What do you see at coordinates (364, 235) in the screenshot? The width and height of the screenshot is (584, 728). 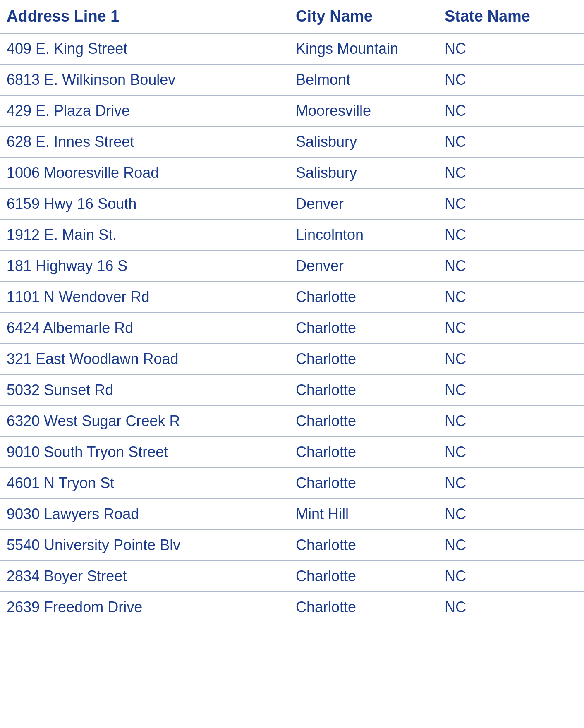 I see `cell-city: Lincolnton` at bounding box center [364, 235].